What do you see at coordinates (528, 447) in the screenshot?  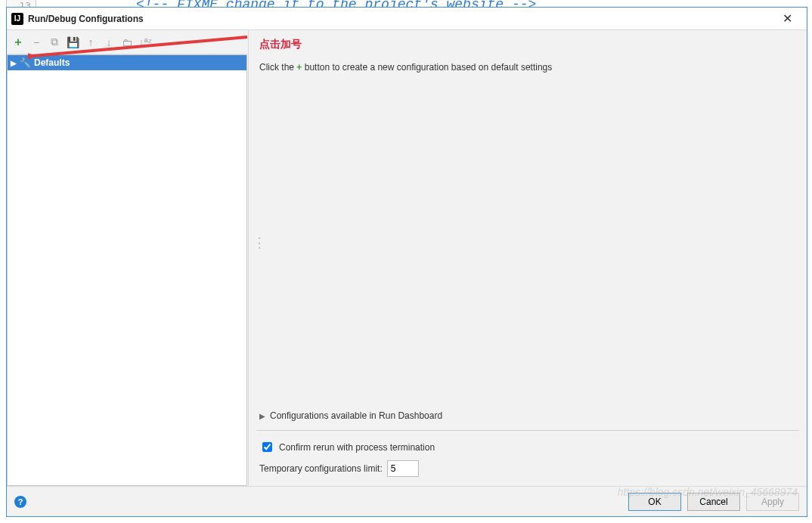 I see `confirm-rerun-row: Confirm rerun with process termination` at bounding box center [528, 447].